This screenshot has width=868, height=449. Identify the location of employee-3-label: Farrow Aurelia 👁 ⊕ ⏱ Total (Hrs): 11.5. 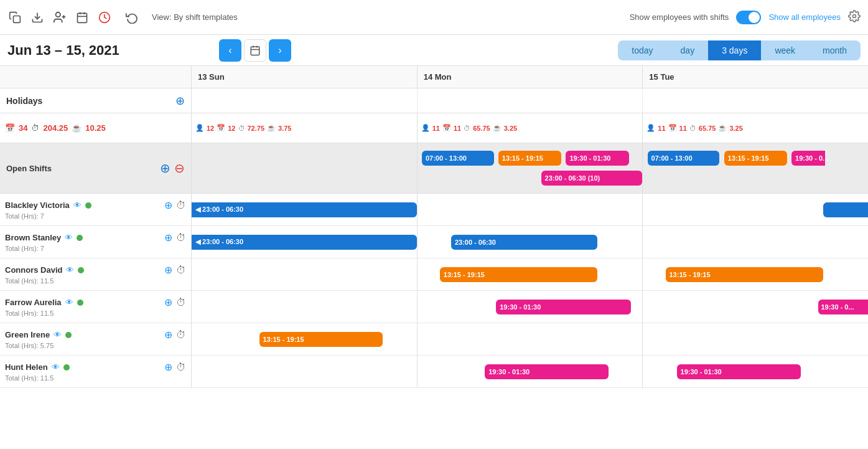
(96, 306).